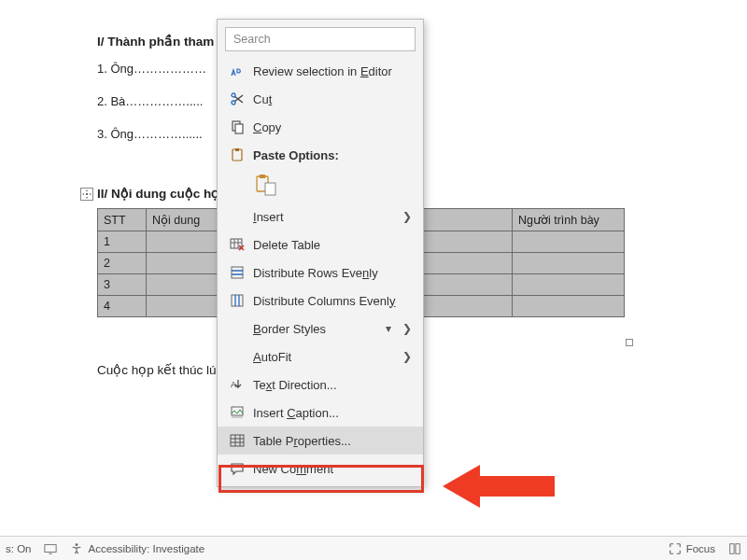 This screenshot has height=560, width=747. I want to click on menu-label: Table Properties..., so click(331, 441).